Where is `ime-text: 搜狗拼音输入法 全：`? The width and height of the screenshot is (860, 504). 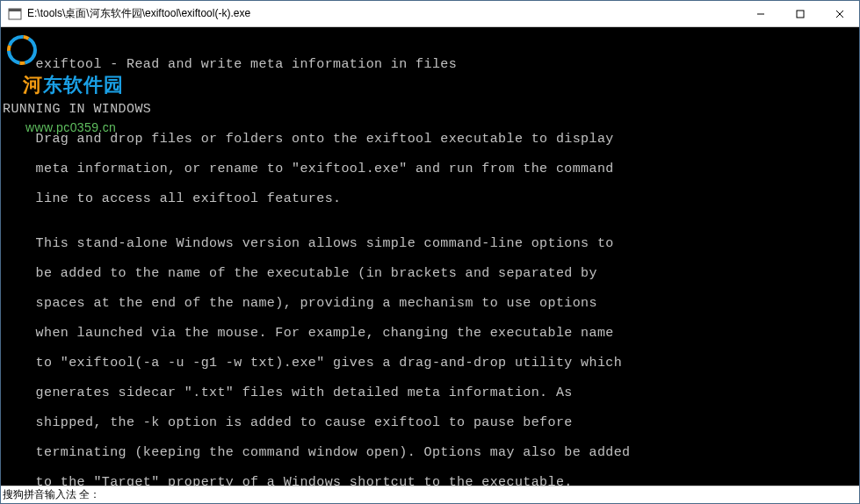 ime-text: 搜狗拼音输入法 全： is located at coordinates (51, 495).